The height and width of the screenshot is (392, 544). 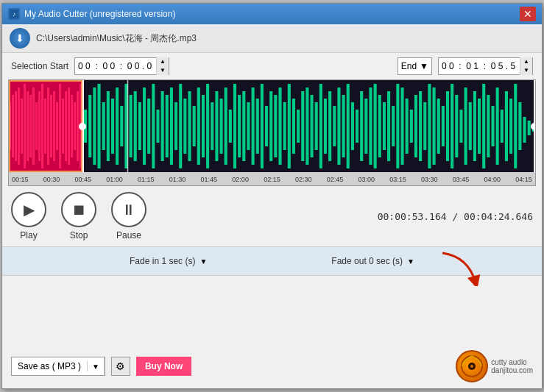 What do you see at coordinates (203, 262) in the screenshot?
I see `fade-in-dropdown: ▼` at bounding box center [203, 262].